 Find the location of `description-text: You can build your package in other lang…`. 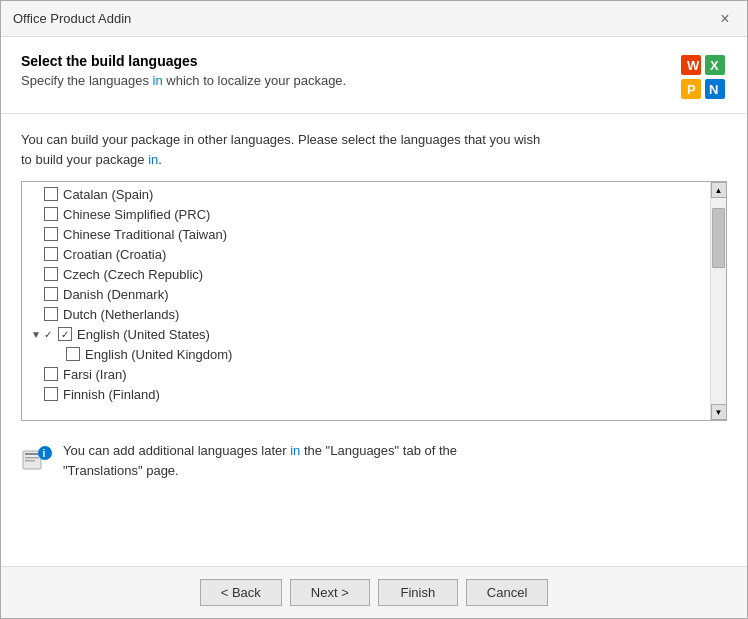

description-text: You can build your package in other lang… is located at coordinates (374, 150).